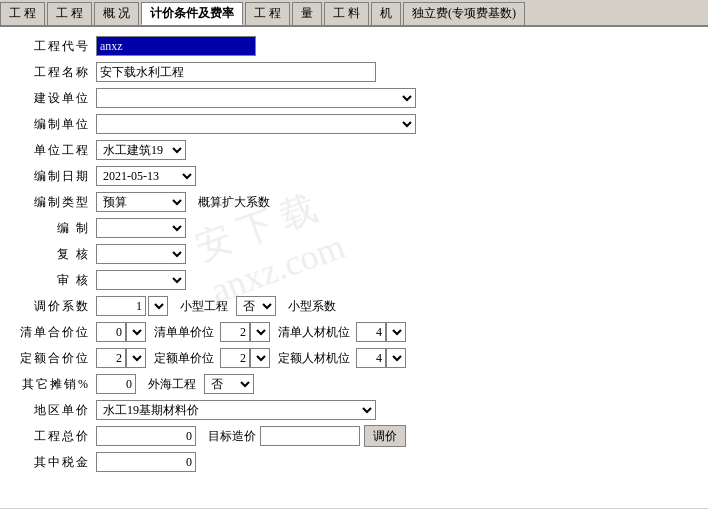 The height and width of the screenshot is (509, 708). Describe the element at coordinates (176, 46) in the screenshot. I see `project-code-input` at that location.